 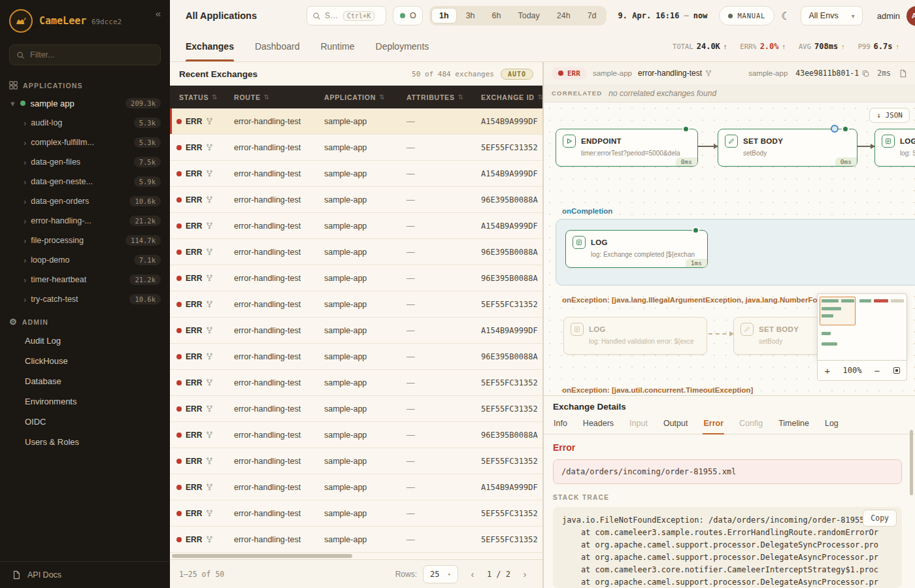 I want to click on details-tab: Input, so click(x=639, y=425).